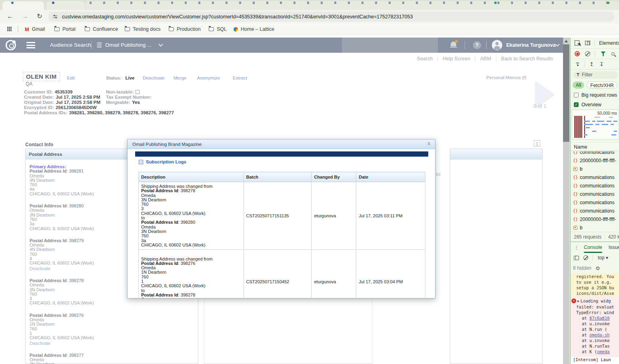 The width and height of the screenshot is (619, 364). Describe the element at coordinates (218, 29) in the screenshot. I see `bookmark-sql: SQL` at that location.